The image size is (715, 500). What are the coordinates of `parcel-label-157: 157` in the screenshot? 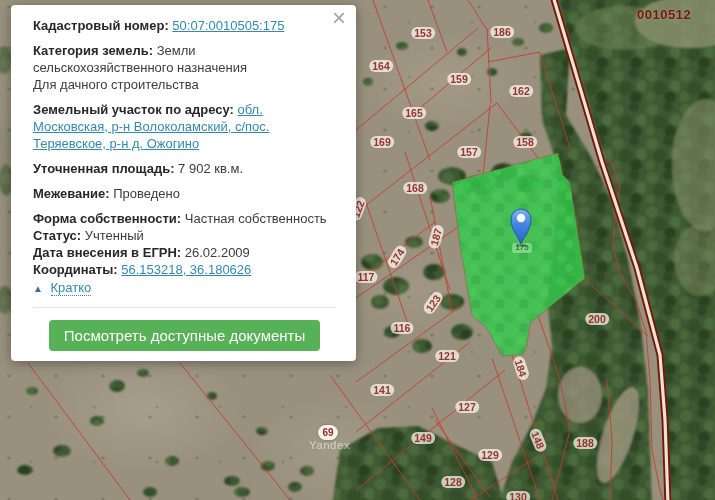 It's located at (469, 152).